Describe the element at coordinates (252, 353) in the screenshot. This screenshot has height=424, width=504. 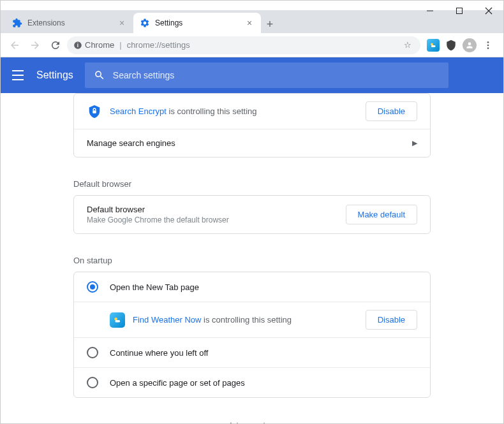
I see `startup-option-continue: Continue where you left off` at that location.